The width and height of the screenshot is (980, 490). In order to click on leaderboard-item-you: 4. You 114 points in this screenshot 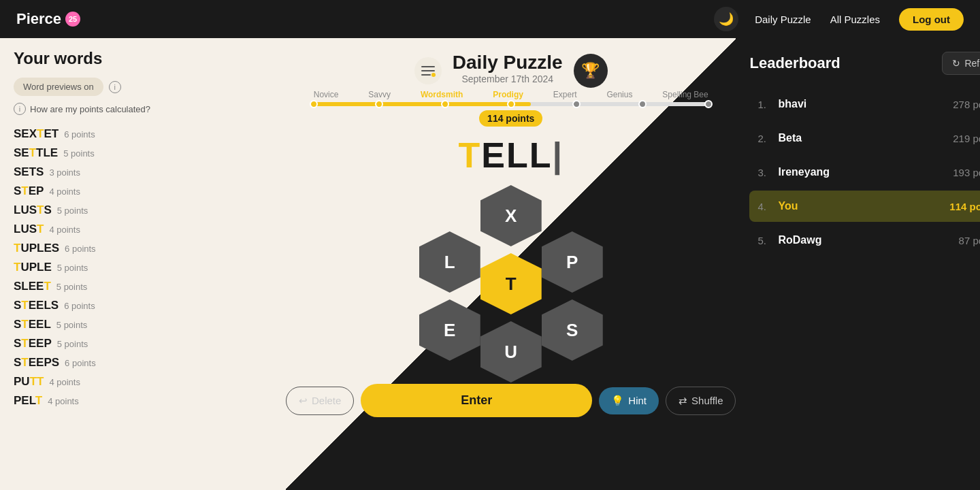, I will do `click(864, 206)`.